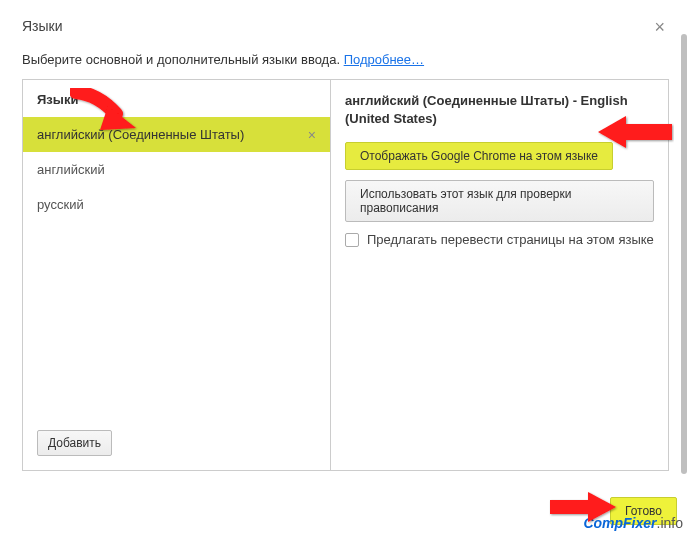  Describe the element at coordinates (583, 507) in the screenshot. I see `annotation-arrow-icon` at that location.